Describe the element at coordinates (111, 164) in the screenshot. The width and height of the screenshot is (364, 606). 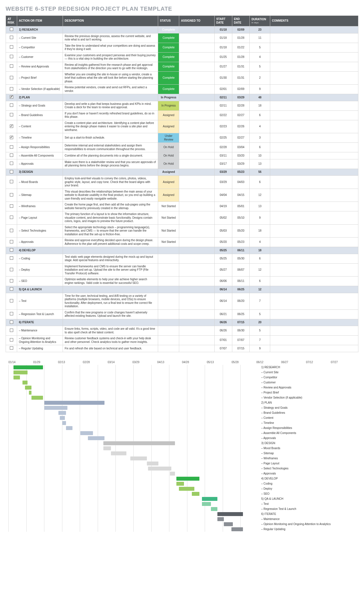
I see `description-cell: Make sure there is a stakeholder review …` at that location.